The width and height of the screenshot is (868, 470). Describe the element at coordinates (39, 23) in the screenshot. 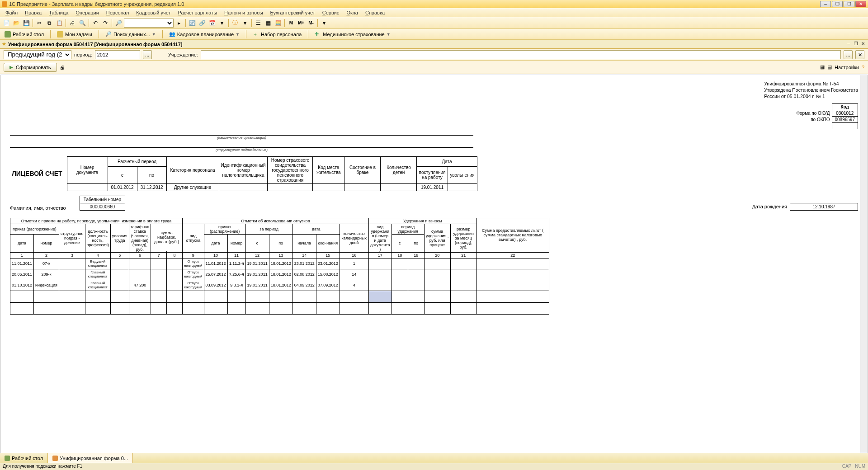

I see `cut-icon: ✂` at that location.